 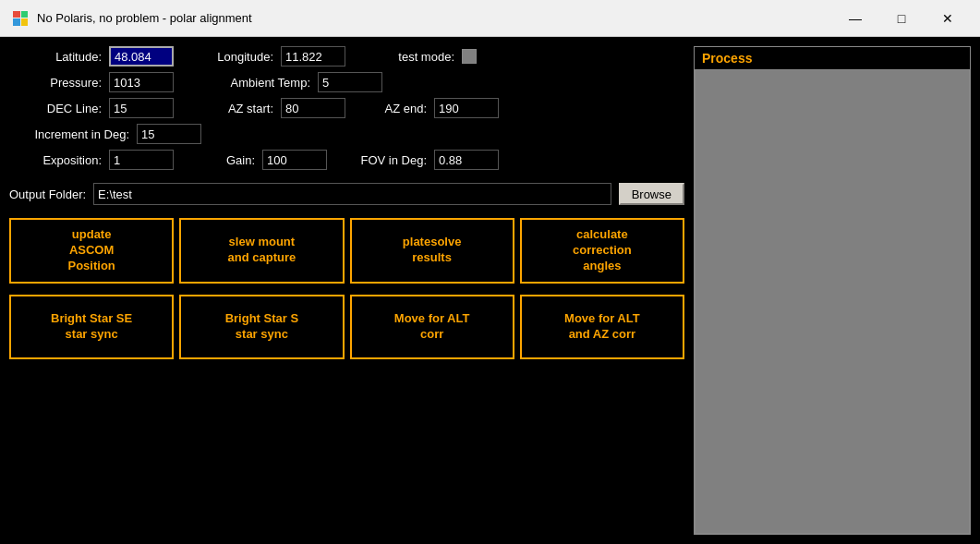 What do you see at coordinates (490, 18) in the screenshot?
I see `titlebar: No Polaris, no problem - polar alignment…` at bounding box center [490, 18].